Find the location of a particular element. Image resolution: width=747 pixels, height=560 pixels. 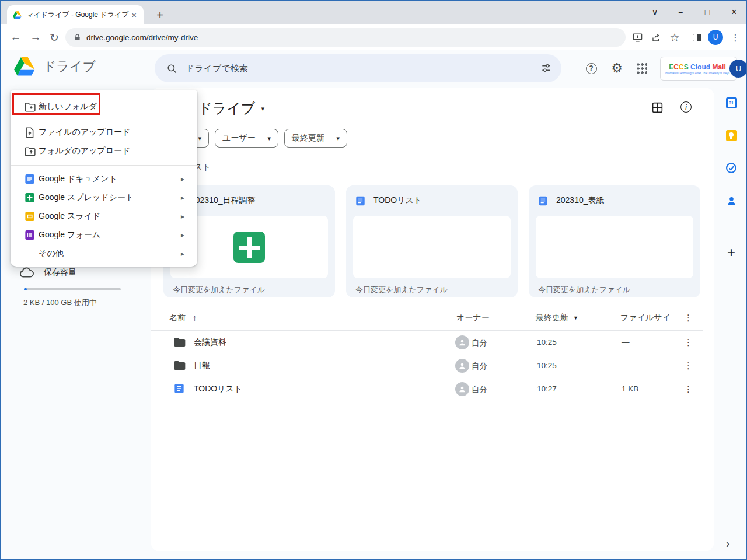

file-name: TODOリスト is located at coordinates (218, 389).